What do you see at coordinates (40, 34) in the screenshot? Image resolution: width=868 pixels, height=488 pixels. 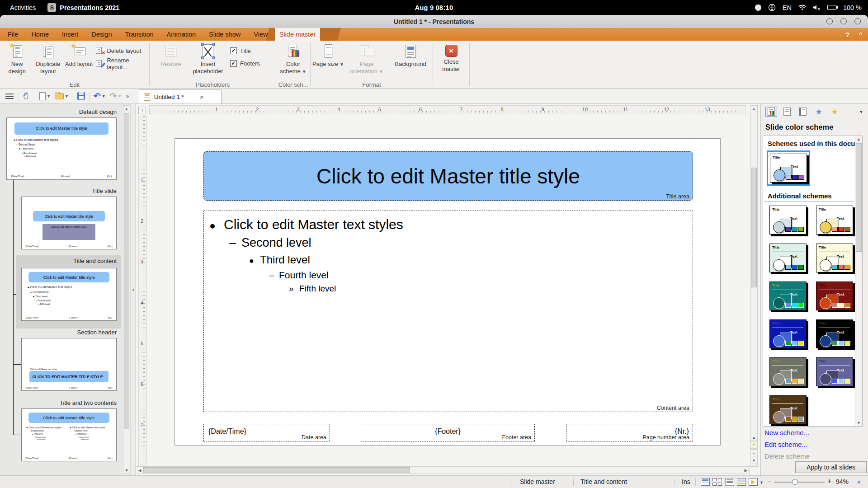 I see `tab-home: Home` at bounding box center [40, 34].